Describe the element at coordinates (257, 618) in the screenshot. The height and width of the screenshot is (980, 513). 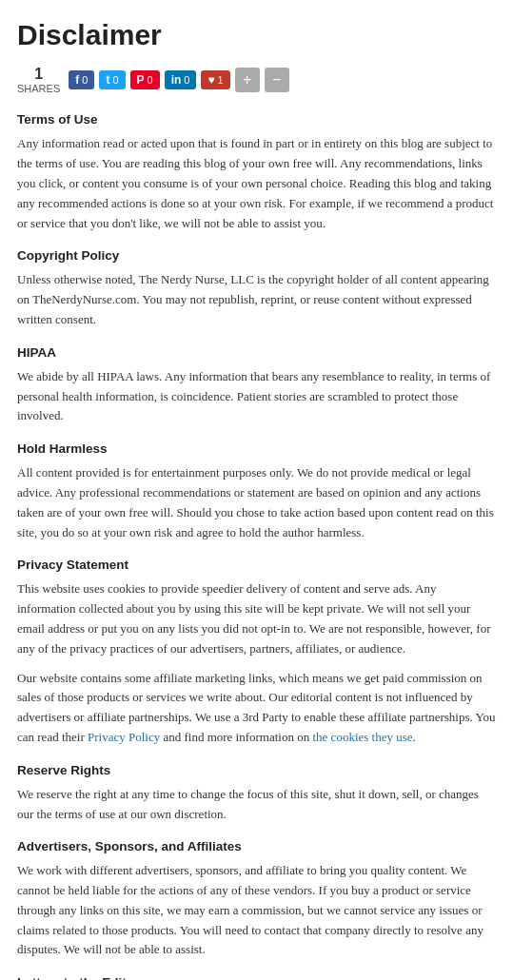
I see `privacy-paragraph-1: This website uses cookies to provide spe…` at that location.